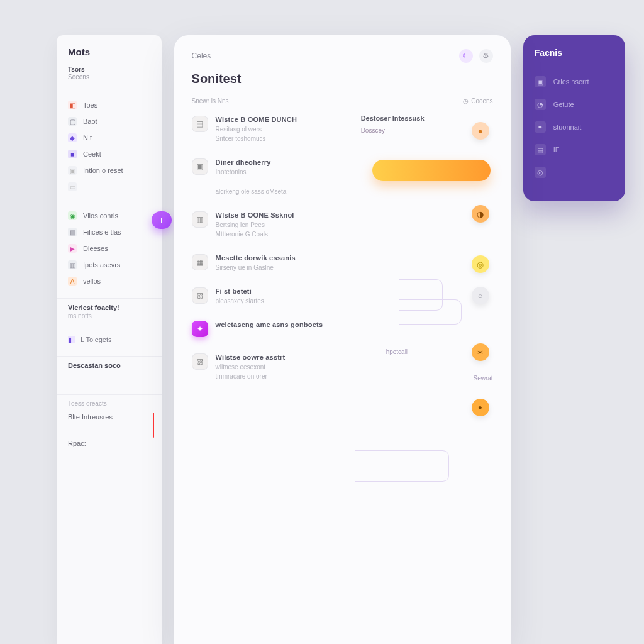 The width and height of the screenshot is (644, 644). Describe the element at coordinates (109, 265) in the screenshot. I see `nav-item-ipets: ▥ Ipets asevrs` at that location.